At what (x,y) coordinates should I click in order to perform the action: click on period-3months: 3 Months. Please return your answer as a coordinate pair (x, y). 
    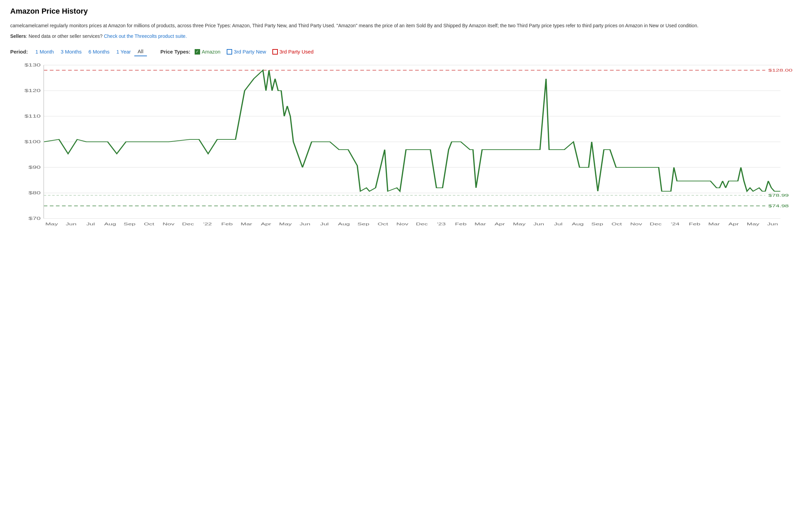
    Looking at the image, I should click on (71, 52).